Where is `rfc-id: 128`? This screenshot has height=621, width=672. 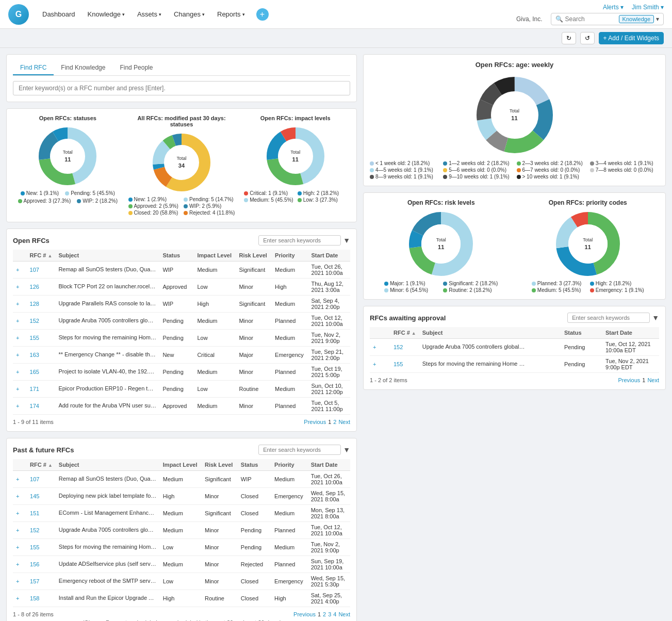 rfc-id: 128 is located at coordinates (41, 304).